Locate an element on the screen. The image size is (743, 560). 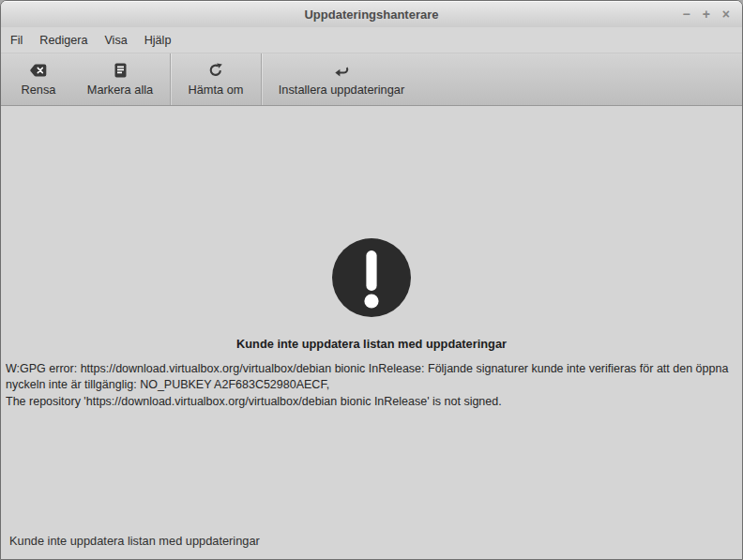
minimize-button: − is located at coordinates (686, 14).